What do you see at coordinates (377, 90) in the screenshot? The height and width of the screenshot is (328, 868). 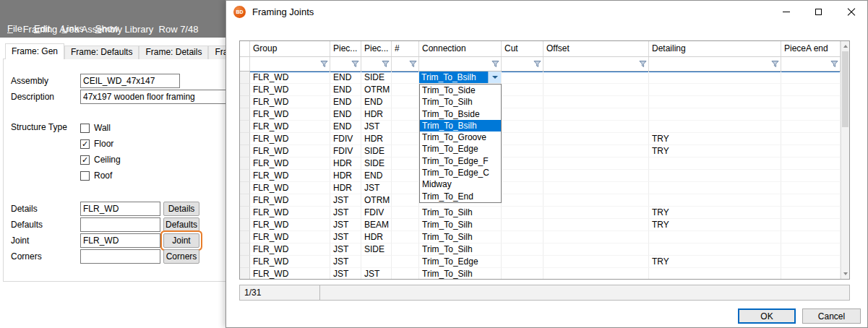 I see `cell-piece2: OTRM` at bounding box center [377, 90].